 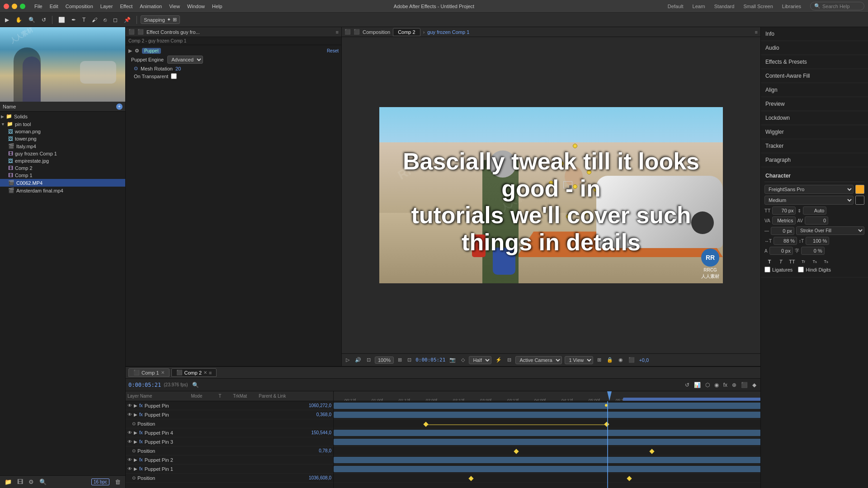 I want to click on view-select: 1 View, so click(x=579, y=360).